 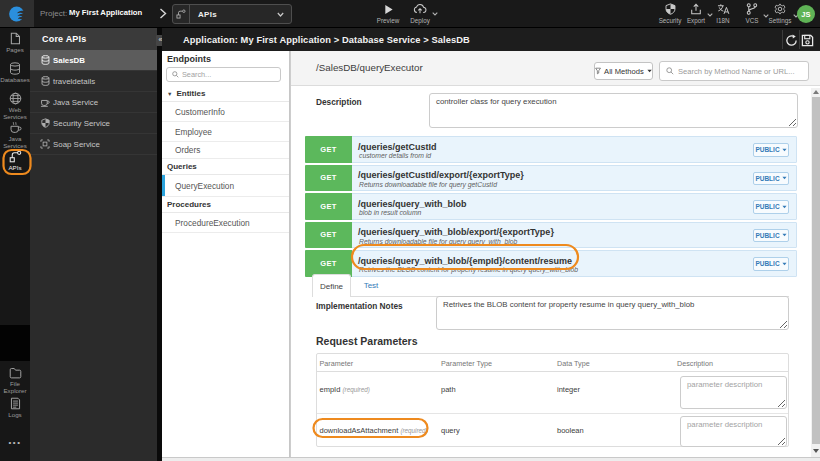 I want to click on sidebar-item-java-services: Java Services, so click(x=15, y=135).